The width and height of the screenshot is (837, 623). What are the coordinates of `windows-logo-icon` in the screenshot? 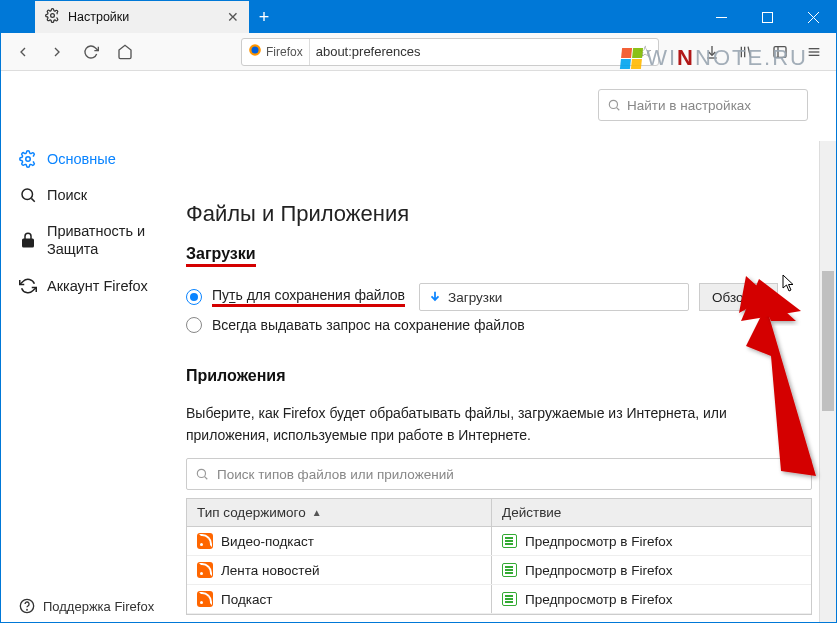 It's located at (632, 58).